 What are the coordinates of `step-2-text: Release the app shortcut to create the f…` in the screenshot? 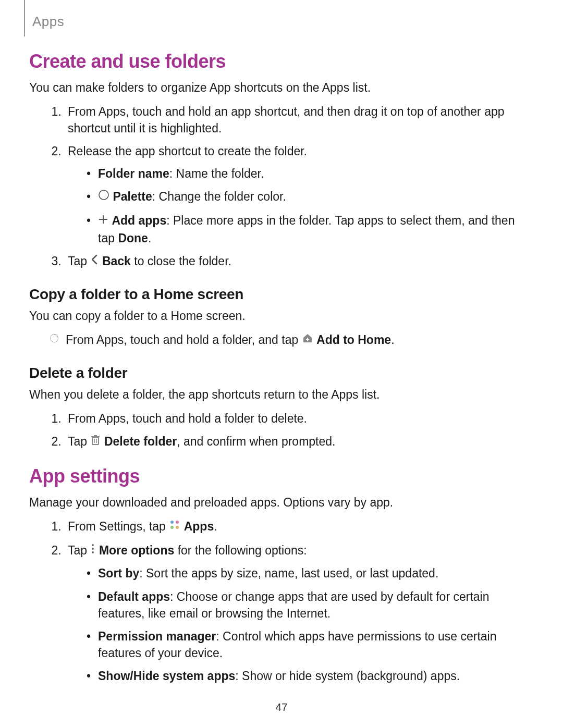 It's located at (188, 151).